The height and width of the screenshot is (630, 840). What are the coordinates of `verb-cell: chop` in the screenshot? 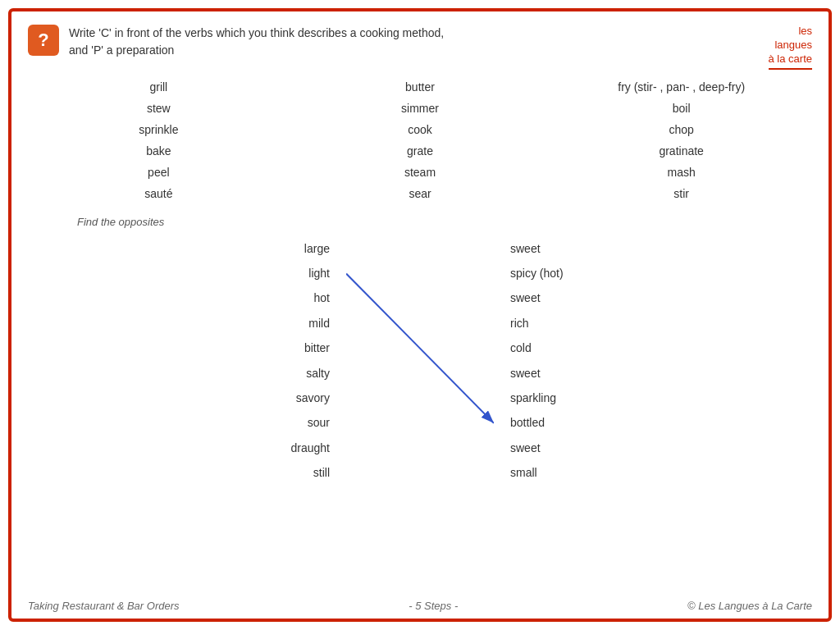 It's located at (681, 130).